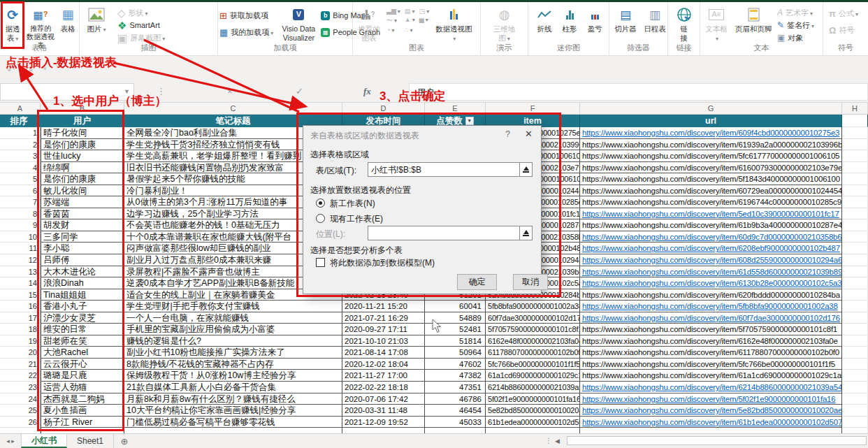  I want to click on textbox-button: A≡ 文本框, so click(716, 24).